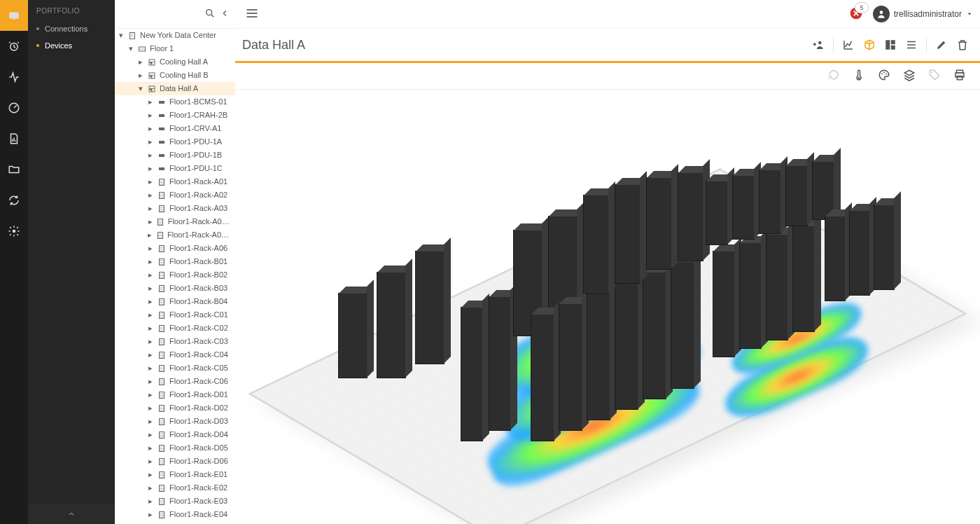 This screenshot has width=980, height=524. What do you see at coordinates (175, 514) in the screenshot?
I see `tree-node: ▸Floor1-Rack-E04` at bounding box center [175, 514].